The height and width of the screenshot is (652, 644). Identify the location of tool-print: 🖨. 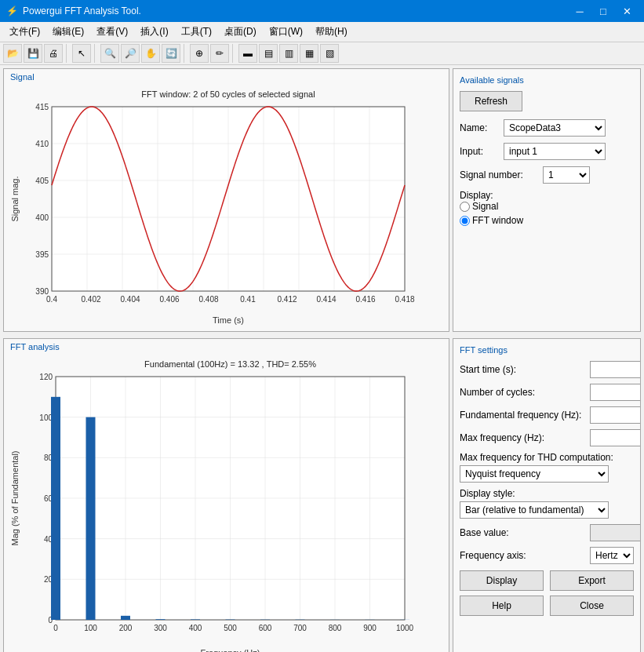
(53, 53).